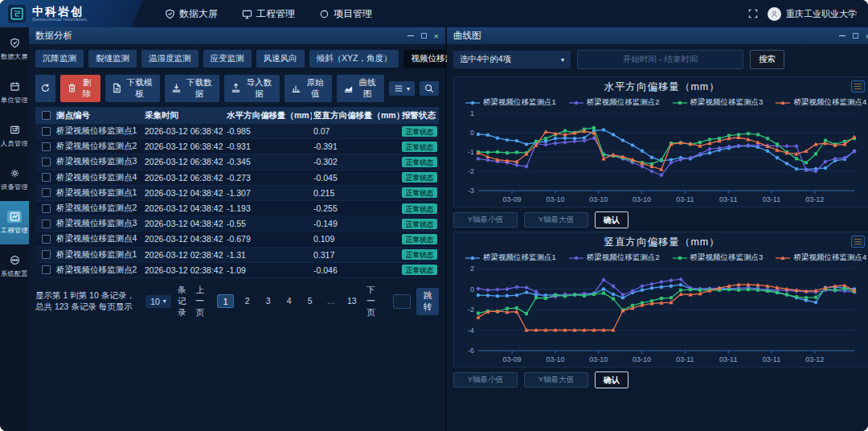 The height and width of the screenshot is (431, 868). What do you see at coordinates (753, 14) in the screenshot?
I see `fullscreen-icon` at bounding box center [753, 14].